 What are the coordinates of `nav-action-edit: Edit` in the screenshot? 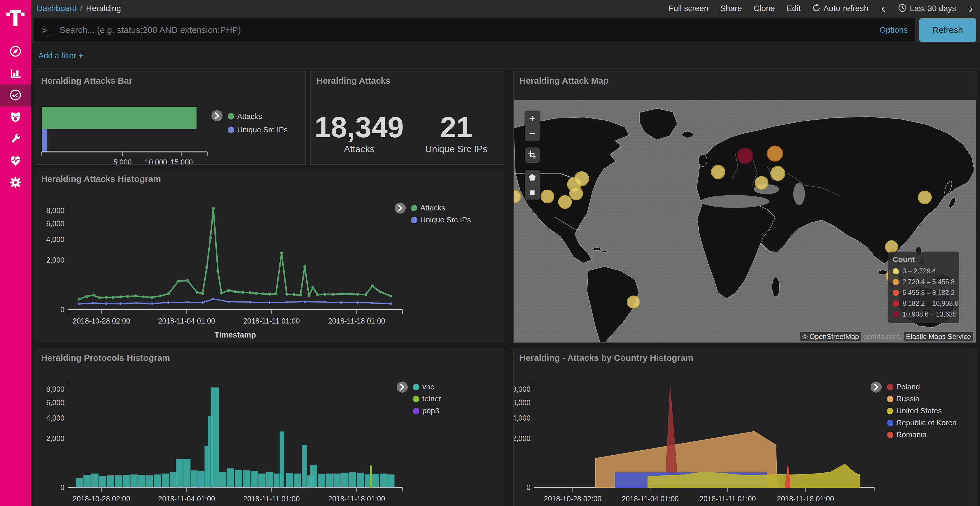 It's located at (794, 8).